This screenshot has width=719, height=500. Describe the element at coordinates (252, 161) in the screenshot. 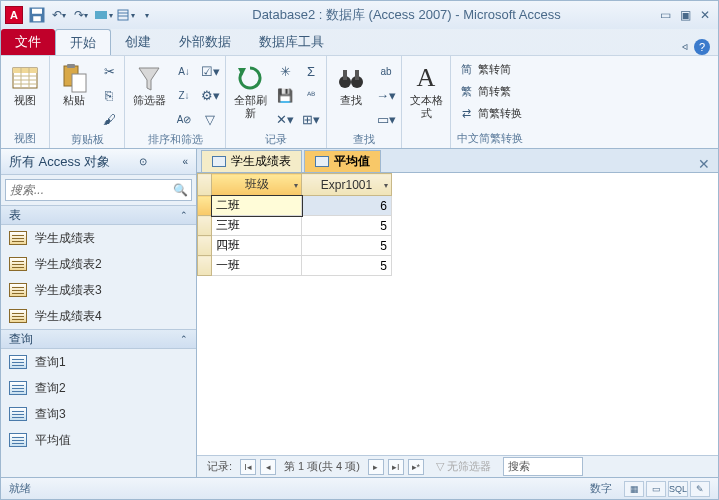

I see `doctab-table: 学生成绩表` at that location.